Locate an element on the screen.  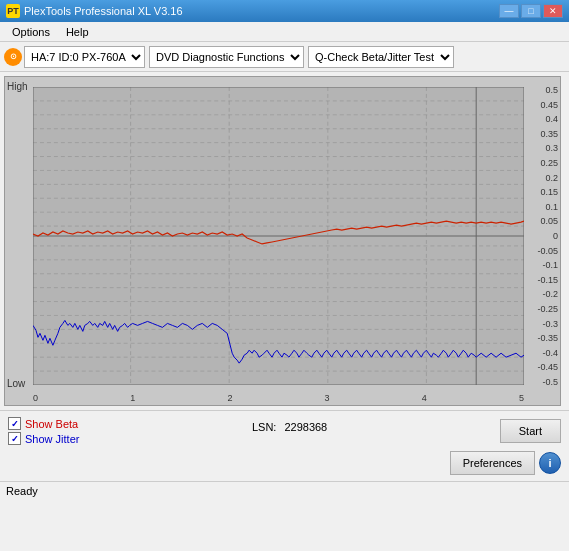
lsn-value: 2298368 is located at coordinates (306, 427).